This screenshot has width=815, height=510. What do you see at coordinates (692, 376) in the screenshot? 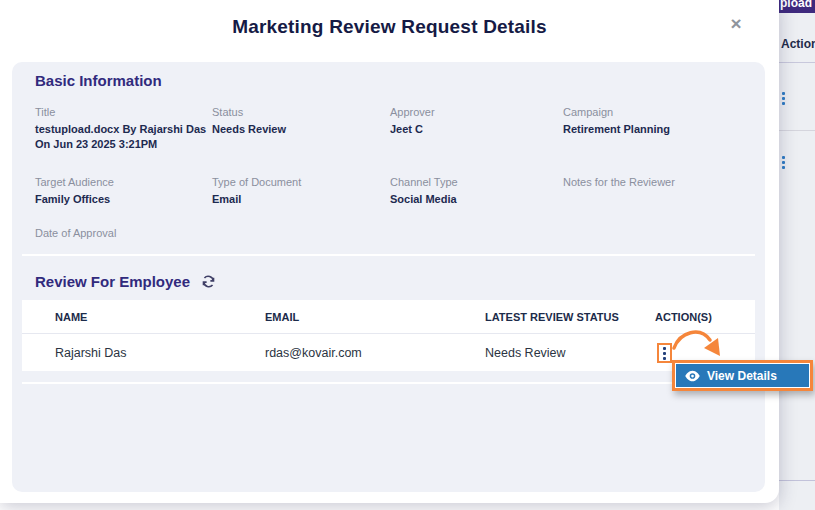
I see `eye-icon` at bounding box center [692, 376].